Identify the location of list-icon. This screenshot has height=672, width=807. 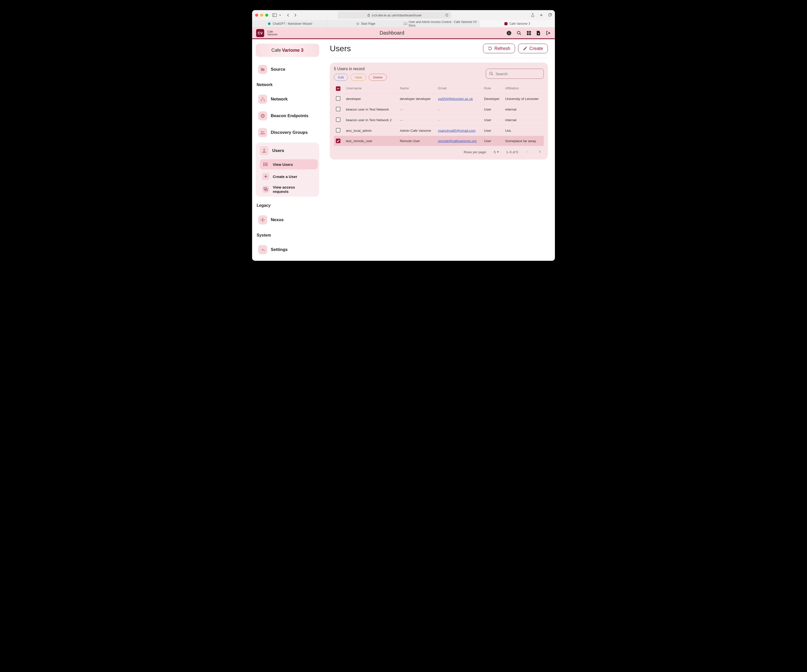
(266, 165).